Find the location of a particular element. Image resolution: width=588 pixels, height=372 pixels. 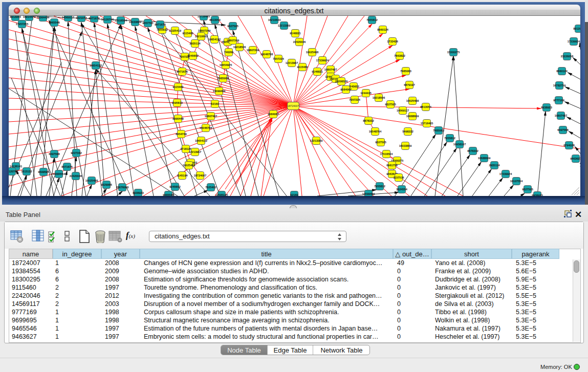

svg-text: 9457791 is located at coordinates (147, 23).